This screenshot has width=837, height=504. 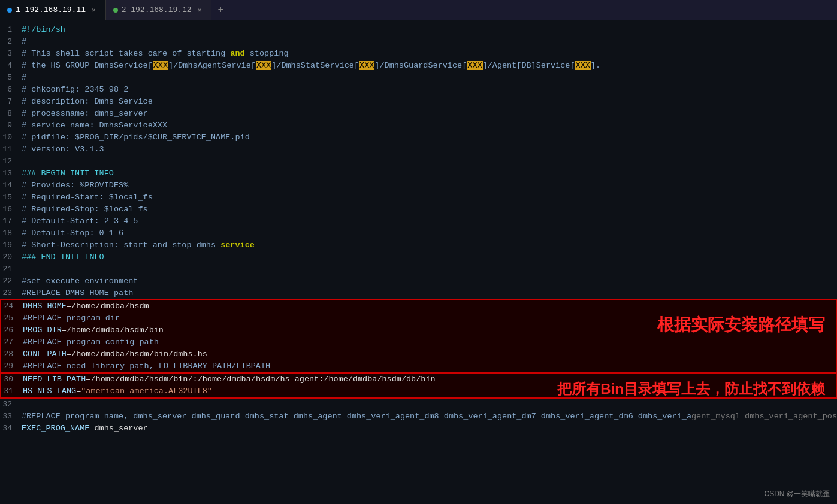 What do you see at coordinates (418, 174) in the screenshot?
I see `code-line-13: 13 ### BEGIN INIT INFO` at bounding box center [418, 174].